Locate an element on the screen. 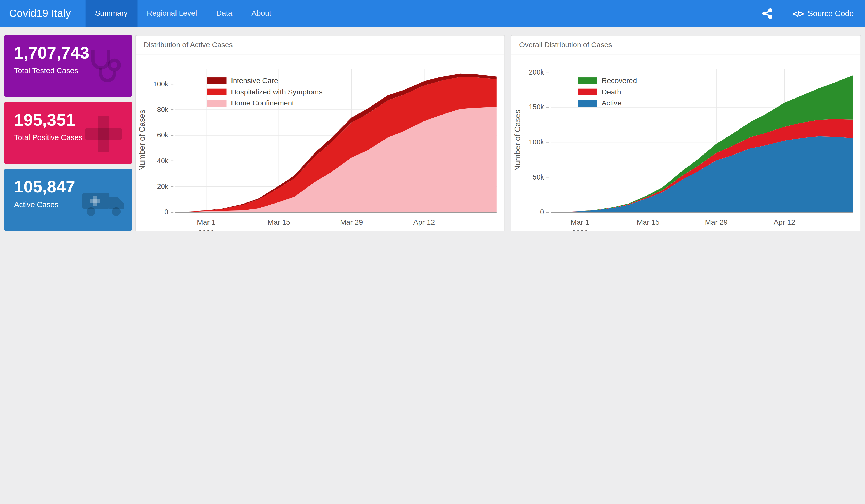 The width and height of the screenshot is (865, 504). navbar: Covid19 Italy Summary Regional Level Dat… is located at coordinates (432, 14).